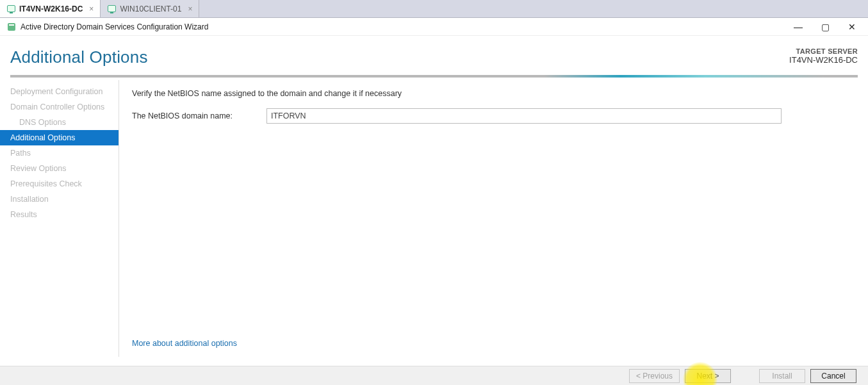  Describe the element at coordinates (196, 116) in the screenshot. I see `netbios-field-label: The NetBIOS domain name:` at that location.